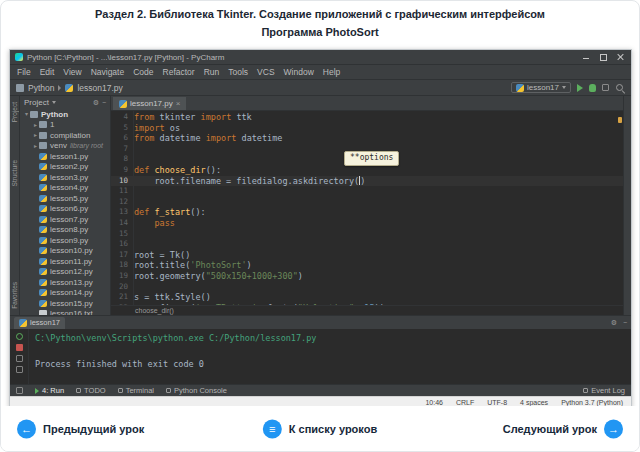  What do you see at coordinates (150, 104) in the screenshot?
I see `tab-lesson17: lesson17.py ×` at bounding box center [150, 104].